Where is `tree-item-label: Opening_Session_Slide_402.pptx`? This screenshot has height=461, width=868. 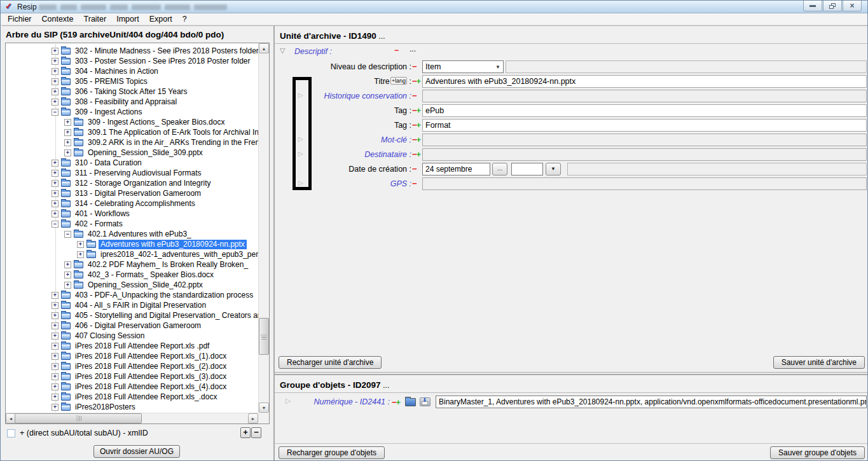 tree-item-label: Opening_Session_Slide_402.pptx is located at coordinates (145, 285).